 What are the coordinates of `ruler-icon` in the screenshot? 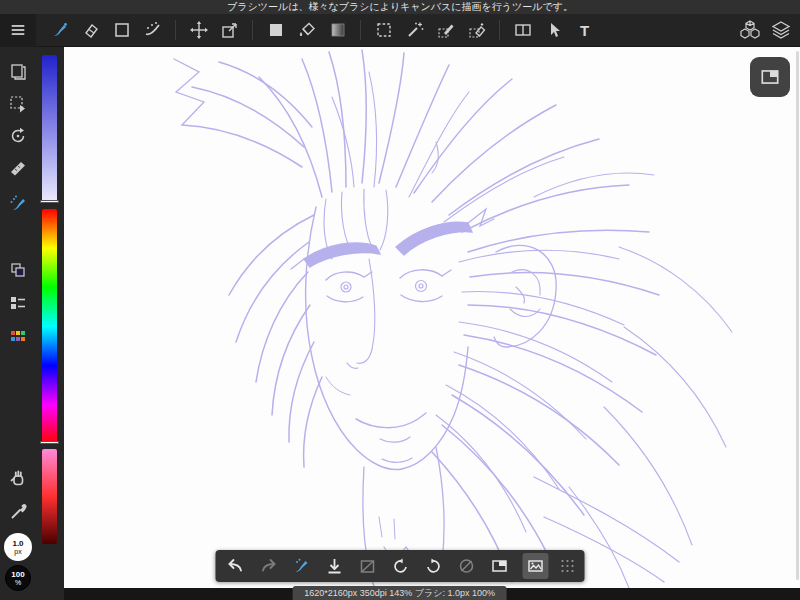 It's located at (18, 168).